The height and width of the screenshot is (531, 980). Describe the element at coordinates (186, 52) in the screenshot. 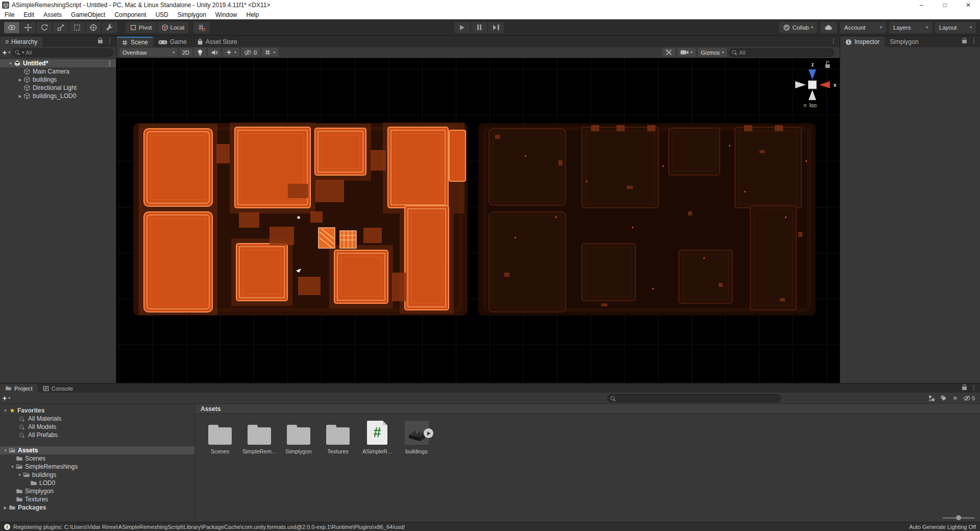

I see `2d-toggle-button: 2D` at that location.